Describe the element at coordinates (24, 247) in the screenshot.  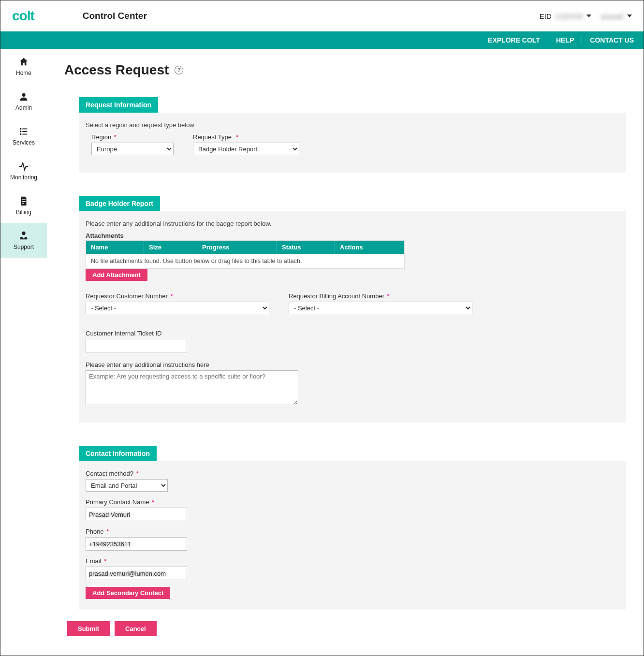
I see `sidebar-item-label: Support` at that location.